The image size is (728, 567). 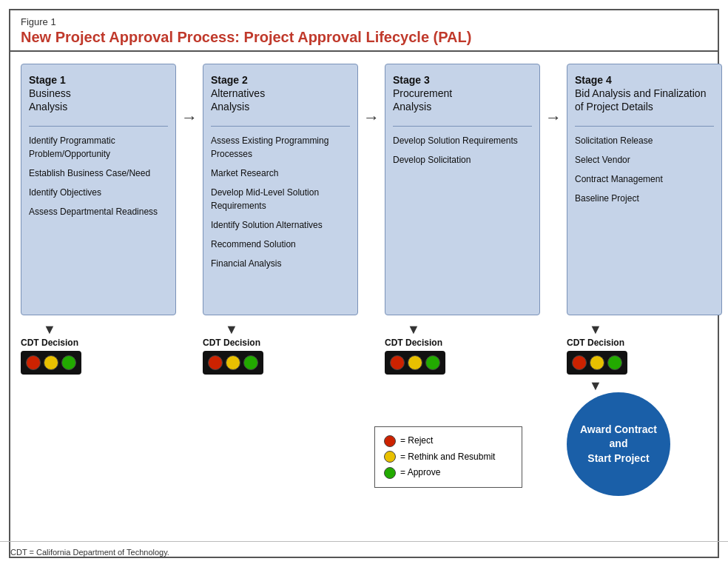 What do you see at coordinates (390, 457) in the screenshot?
I see `legend-yellow-light` at bounding box center [390, 457].